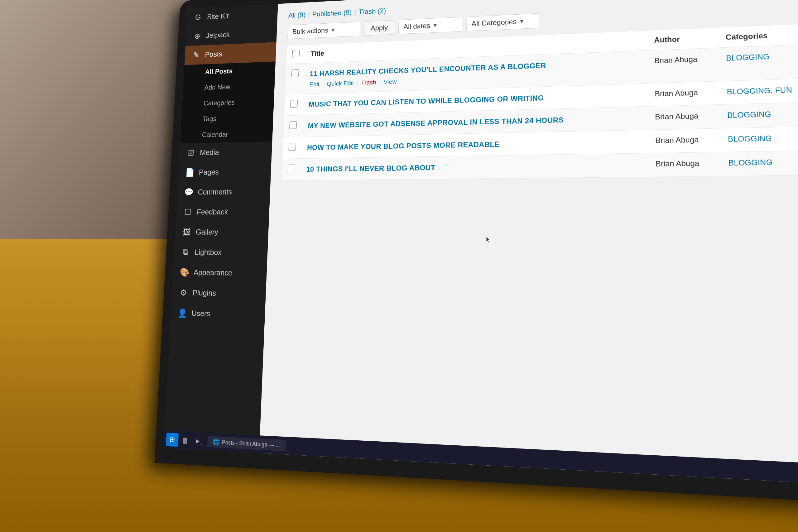 The height and width of the screenshot is (532, 798). Describe the element at coordinates (237, 87) in the screenshot. I see `submenu-add-new: Add New` at that location.